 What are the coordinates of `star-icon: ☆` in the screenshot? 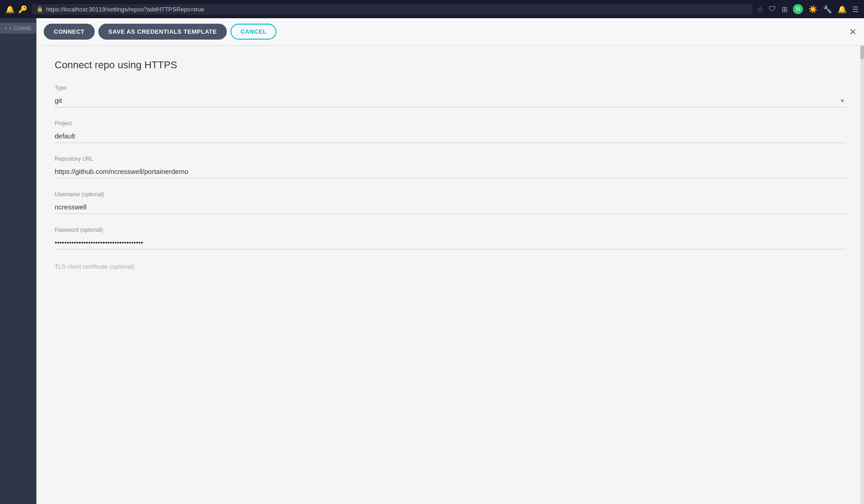 It's located at (760, 9).